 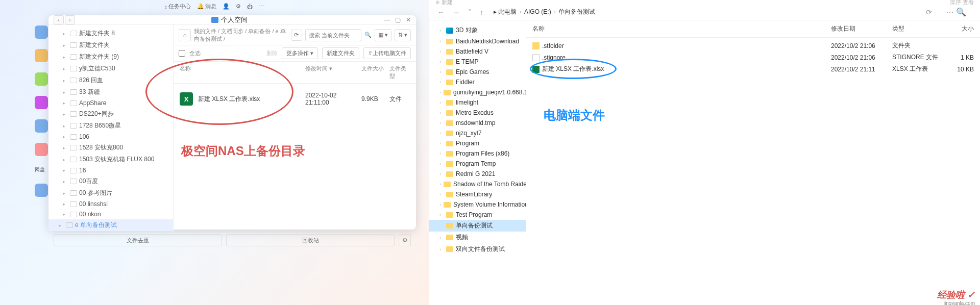 What do you see at coordinates (111, 193) in the screenshot?
I see `tree-item: ▸00 参考图片` at bounding box center [111, 193].